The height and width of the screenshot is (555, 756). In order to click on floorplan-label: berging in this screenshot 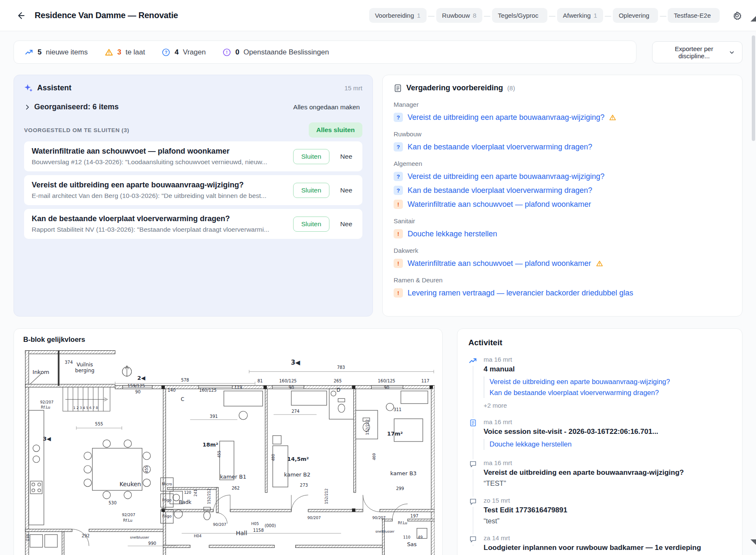, I will do `click(85, 371)`.